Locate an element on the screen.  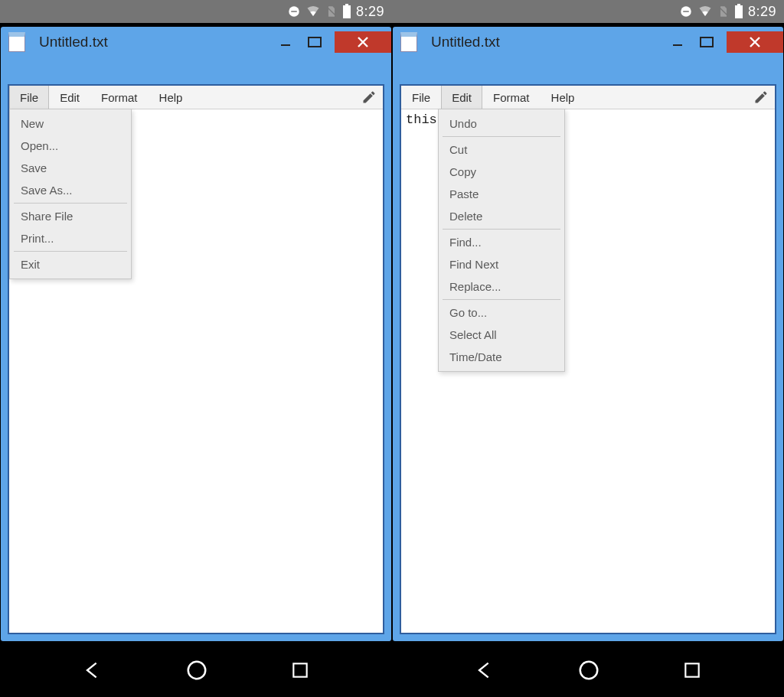
menu-item-paste: Paste is located at coordinates (501, 194).